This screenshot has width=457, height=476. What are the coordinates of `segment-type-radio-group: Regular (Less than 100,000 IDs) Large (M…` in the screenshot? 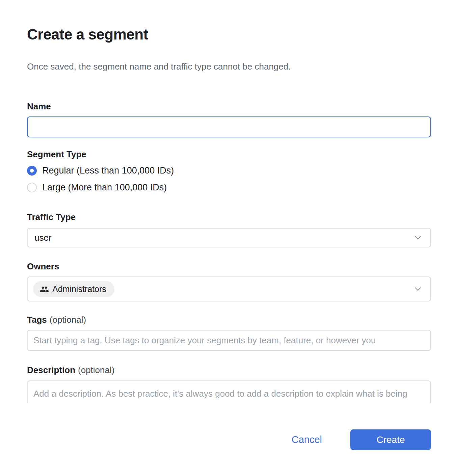 It's located at (229, 179).